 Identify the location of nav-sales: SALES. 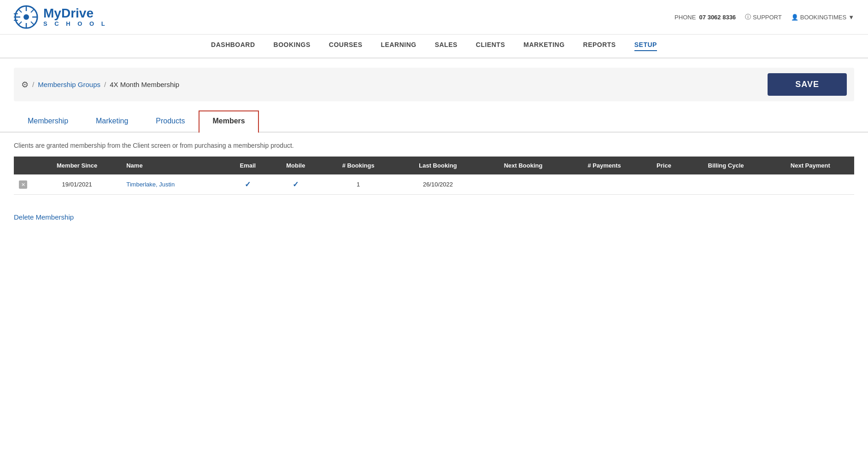
(446, 46).